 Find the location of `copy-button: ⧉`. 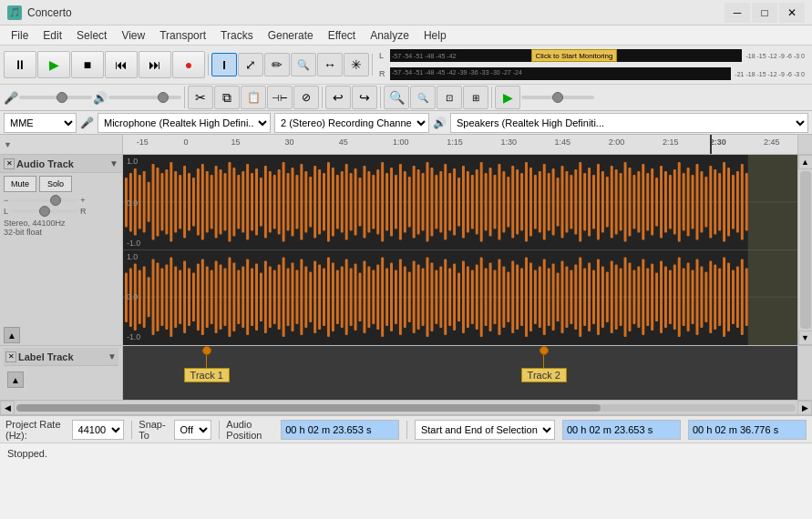

copy-button: ⧉ is located at coordinates (227, 97).